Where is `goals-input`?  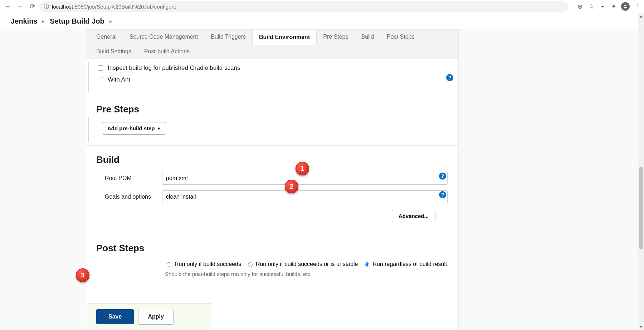
goals-input is located at coordinates (305, 197).